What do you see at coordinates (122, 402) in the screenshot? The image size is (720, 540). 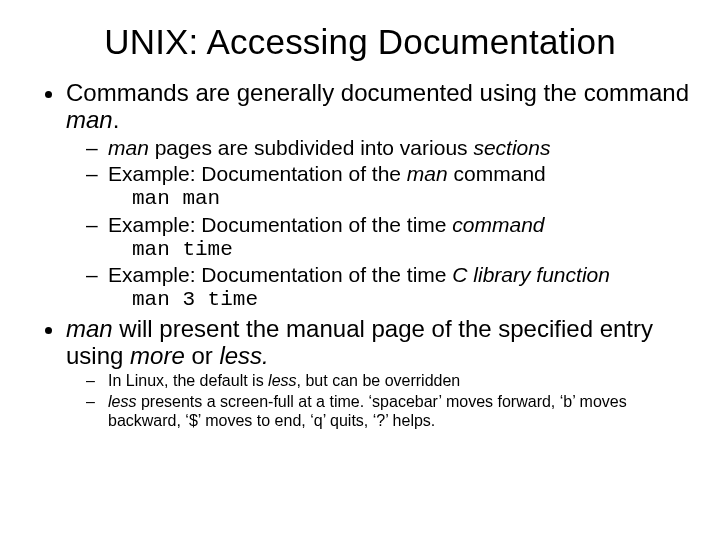 I see `sub-2b-em: less` at bounding box center [122, 402].